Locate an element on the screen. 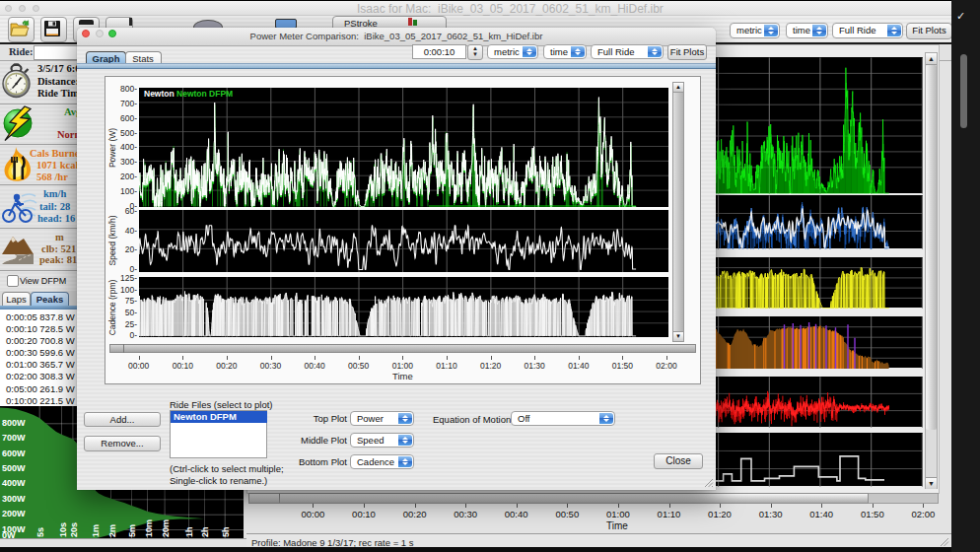 The image size is (980, 552). svg-text: 300W is located at coordinates (14, 499).